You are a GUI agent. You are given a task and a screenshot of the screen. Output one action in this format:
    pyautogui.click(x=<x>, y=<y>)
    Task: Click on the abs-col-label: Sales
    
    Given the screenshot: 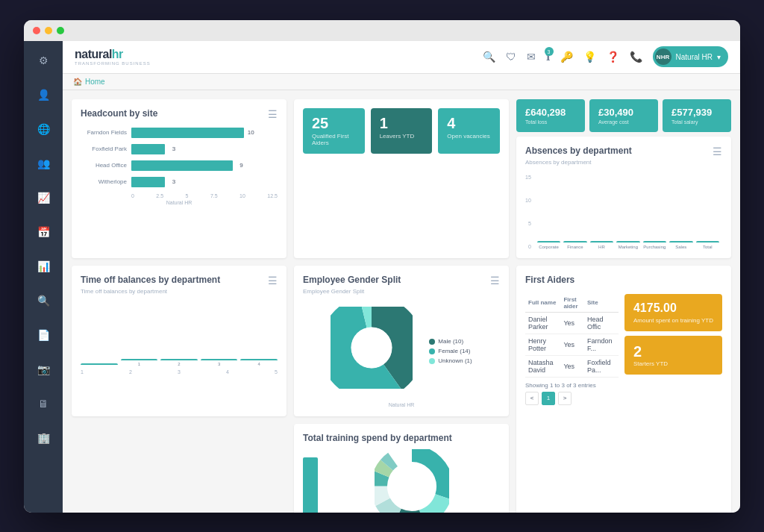 What is the action you would take?
    pyautogui.click(x=680, y=247)
    